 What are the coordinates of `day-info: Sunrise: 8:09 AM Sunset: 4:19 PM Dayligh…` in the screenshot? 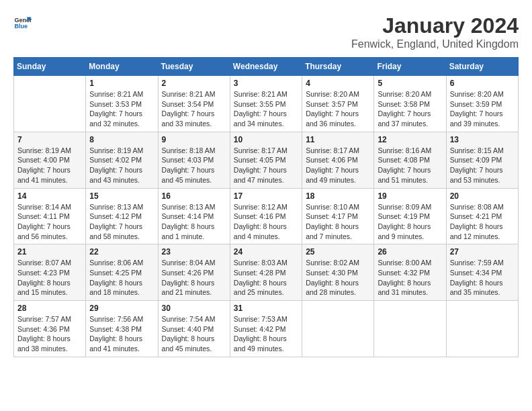 It's located at (410, 222).